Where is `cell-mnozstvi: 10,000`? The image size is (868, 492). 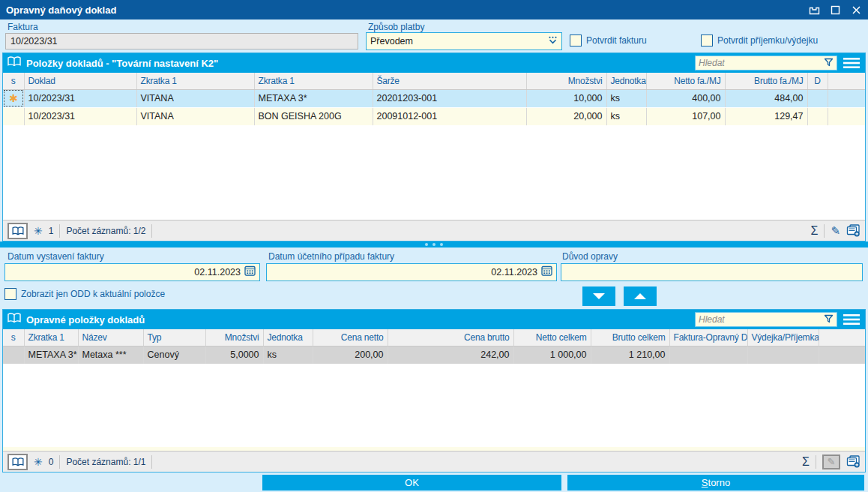 cell-mnozstvi: 10,000 is located at coordinates (567, 98).